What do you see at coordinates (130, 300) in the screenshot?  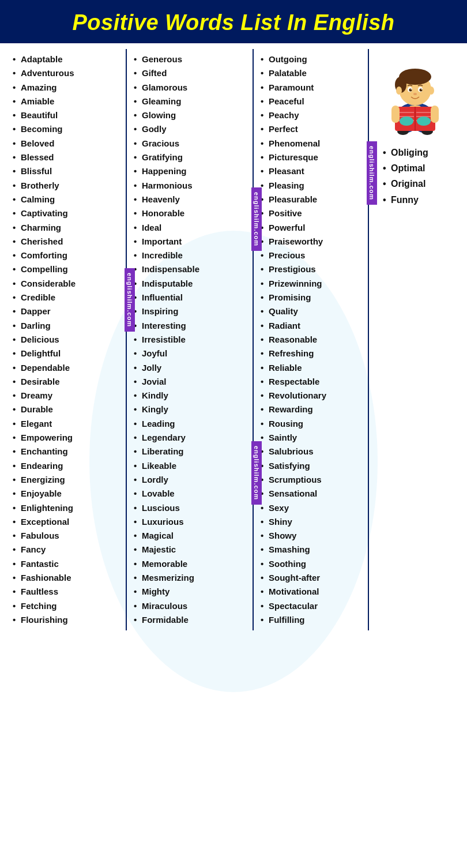 I see `watermark-col1: englishilm.com` at bounding box center [130, 300].